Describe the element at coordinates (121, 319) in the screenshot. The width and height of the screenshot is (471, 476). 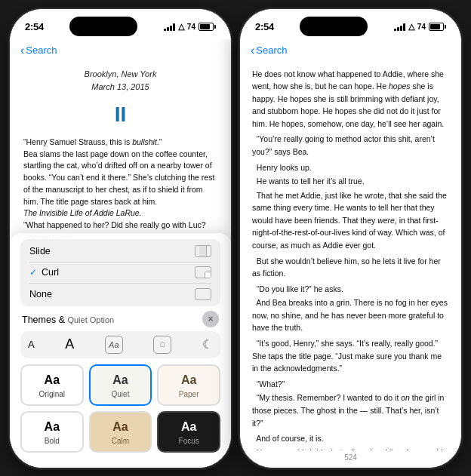
I see `themes-header: Themes & Quiet Option ×` at that location.